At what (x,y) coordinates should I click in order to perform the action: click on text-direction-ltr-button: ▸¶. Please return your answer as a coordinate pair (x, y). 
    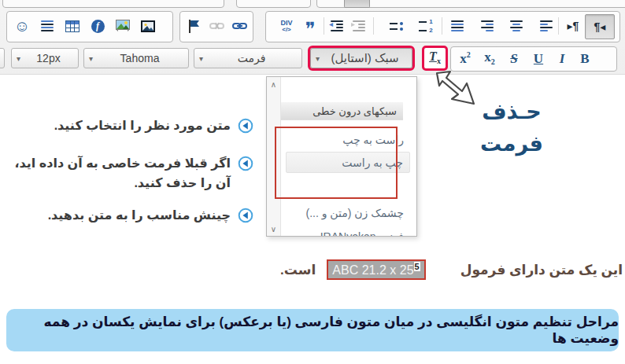
    Looking at the image, I should click on (573, 26).